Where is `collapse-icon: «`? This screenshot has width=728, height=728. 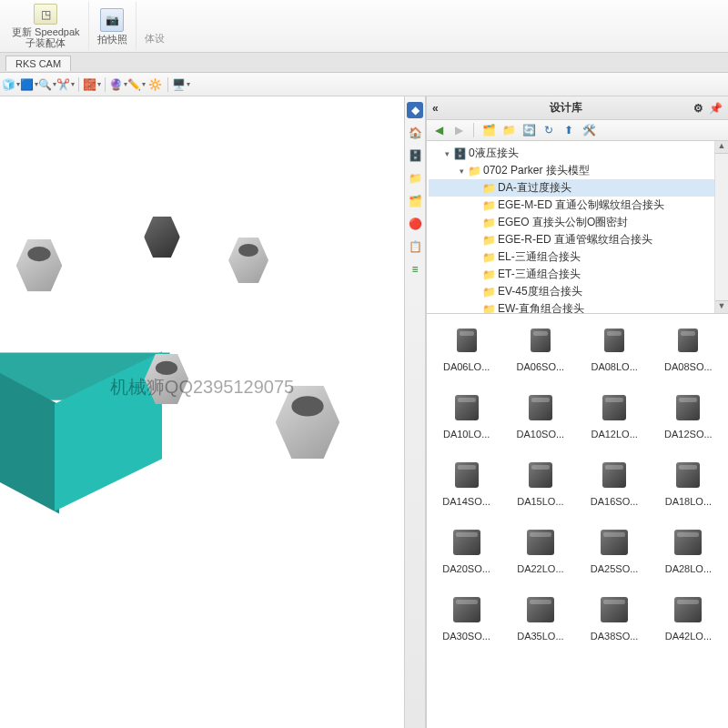
collapse-icon: « is located at coordinates (435, 108).